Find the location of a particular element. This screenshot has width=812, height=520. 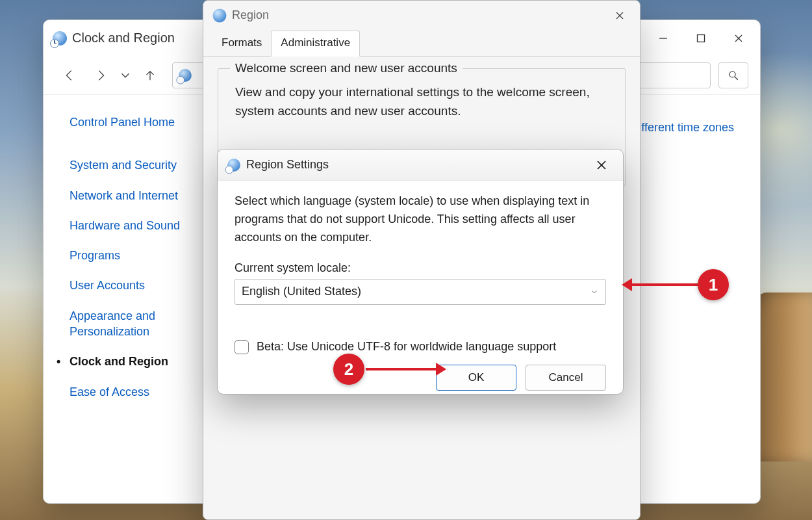

cancel-button: Cancel is located at coordinates (566, 378).